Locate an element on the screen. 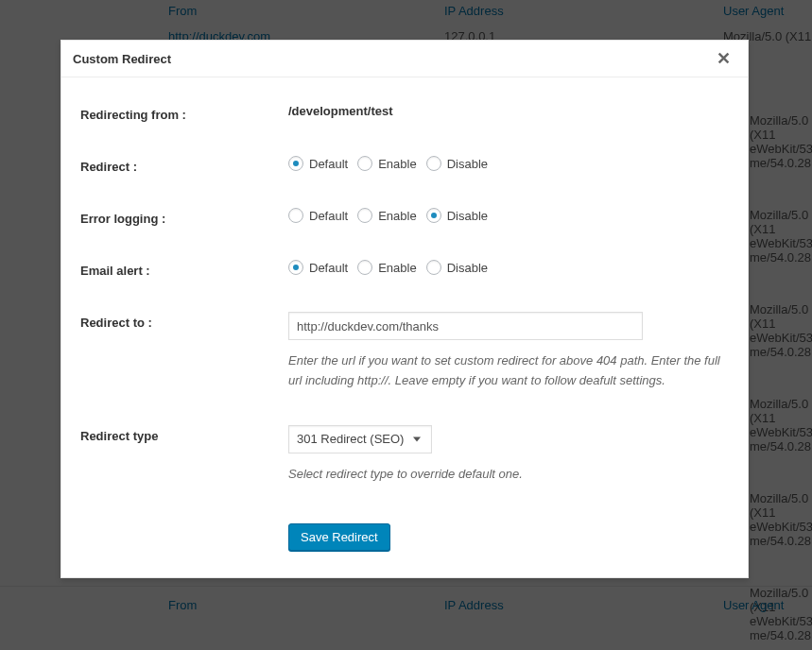 This screenshot has width=812, height=650. modal-header: Custom Redirect ✕ is located at coordinates (405, 59).